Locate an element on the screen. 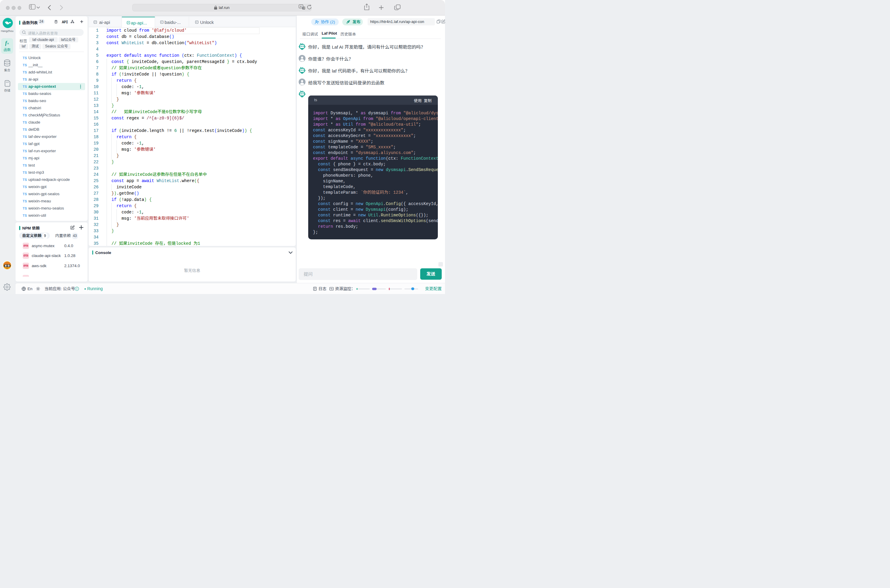  svg-text: A is located at coordinates (301, 7).